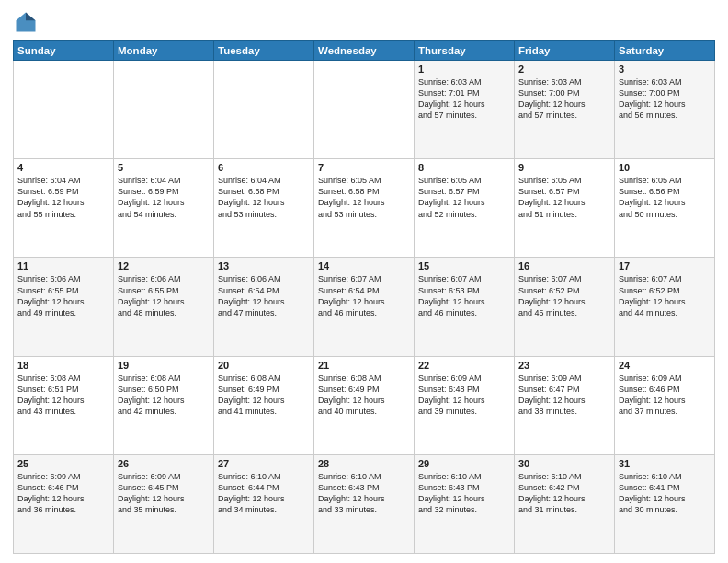 This screenshot has height=563, width=728. What do you see at coordinates (264, 464) in the screenshot?
I see `day-number: 27` at bounding box center [264, 464].